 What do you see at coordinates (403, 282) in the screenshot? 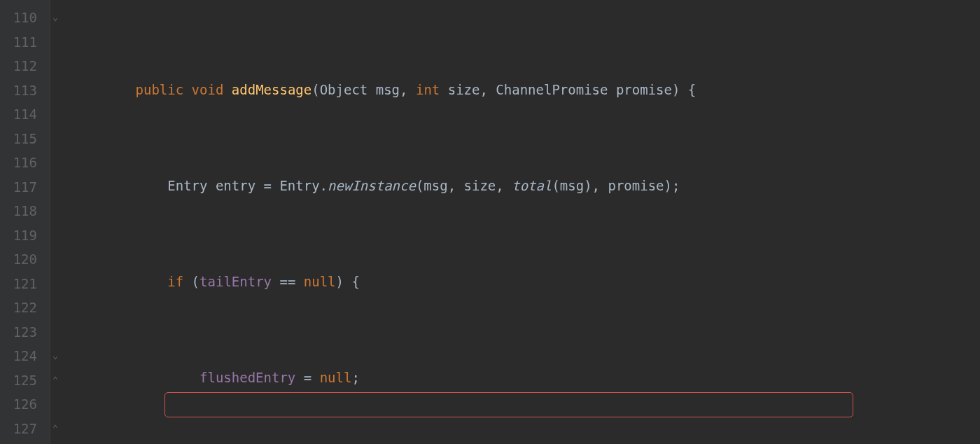
I see `code-line: if (tailEntry == null) {` at bounding box center [403, 282].